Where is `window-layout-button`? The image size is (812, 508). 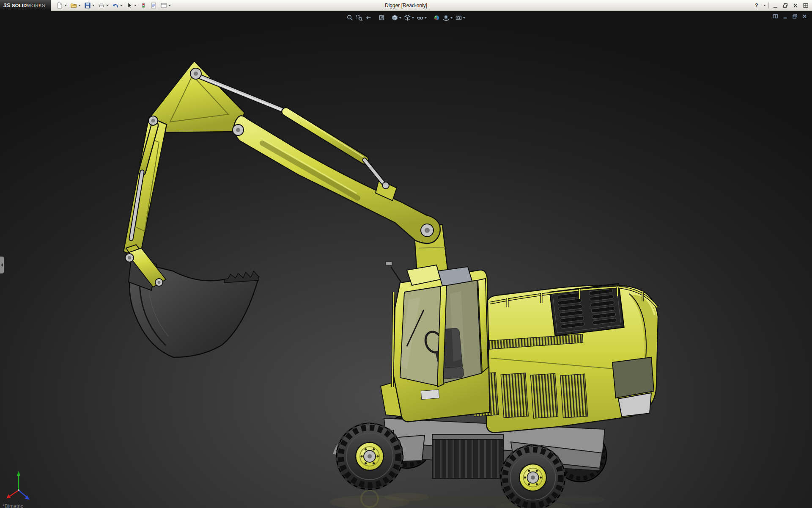
window-layout-button is located at coordinates (806, 6).